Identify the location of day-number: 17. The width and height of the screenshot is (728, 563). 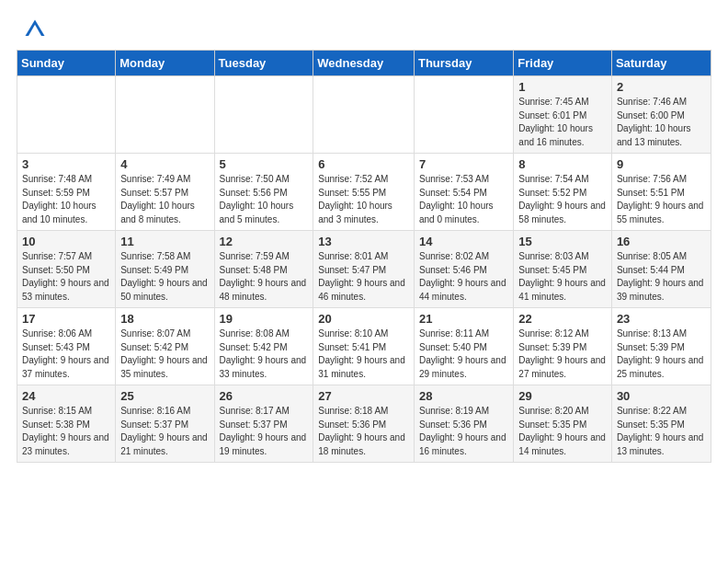
(66, 318).